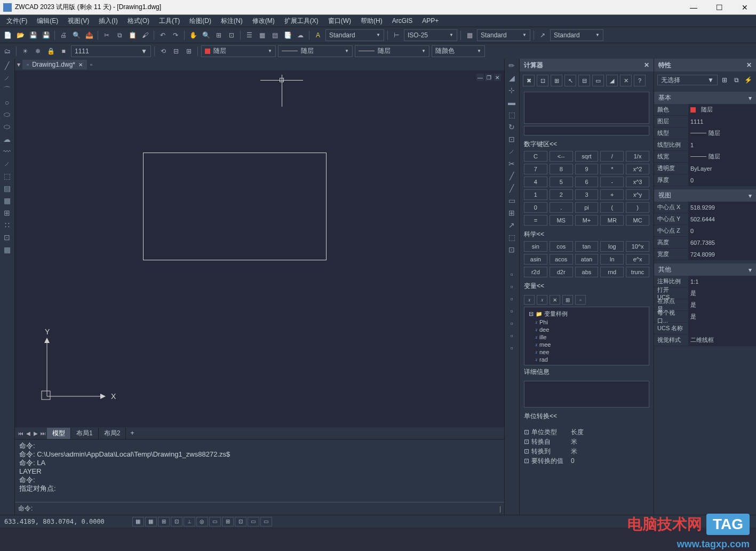 The width and height of the screenshot is (756, 551). I want to click on prop-value: ByLayer, so click(722, 169).